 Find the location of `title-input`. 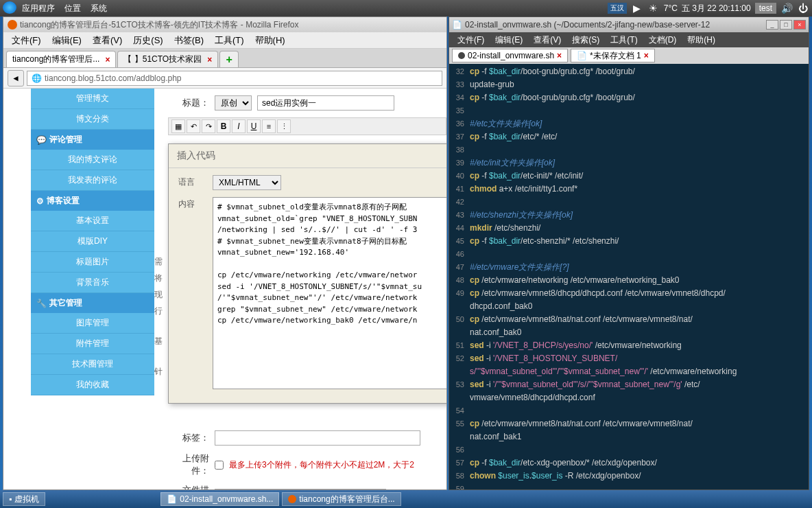

title-input is located at coordinates (326, 103).